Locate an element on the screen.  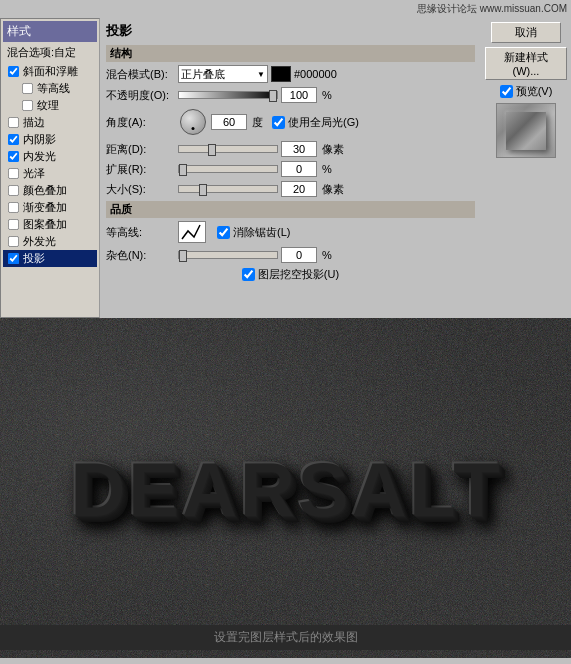
bevel-checkbox is located at coordinates (14, 72).